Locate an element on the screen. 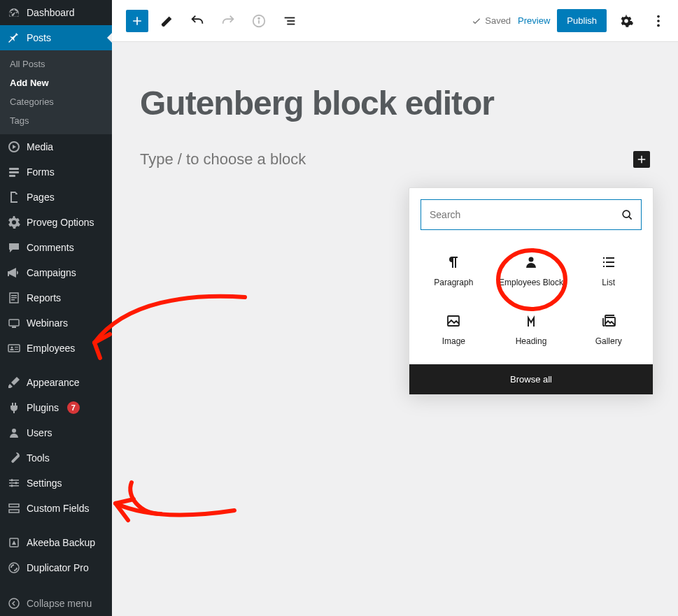  sidebar-item-dashboard: Dashboard is located at coordinates (56, 13).